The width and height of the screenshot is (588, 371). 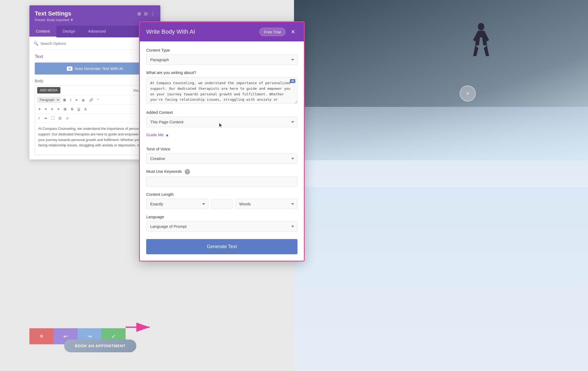 I want to click on content-length-row: Exactly At Least At Most # Words Sentenc…, so click(x=222, y=204).